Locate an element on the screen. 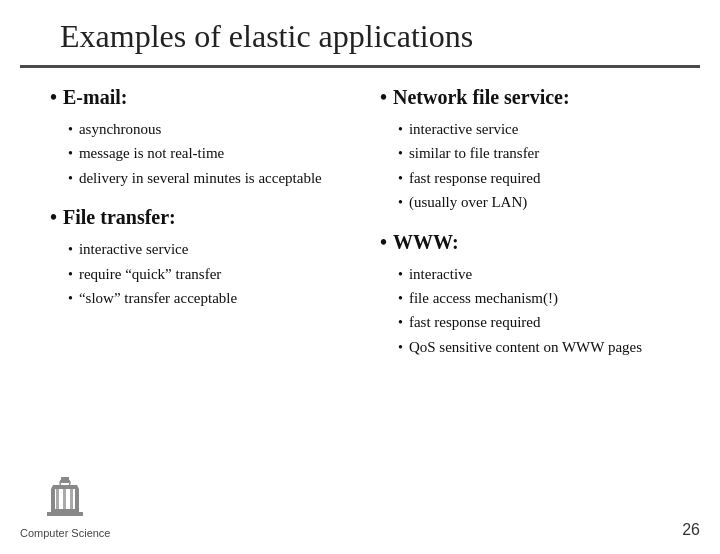  ucl-logo-icon is located at coordinates (65, 501).